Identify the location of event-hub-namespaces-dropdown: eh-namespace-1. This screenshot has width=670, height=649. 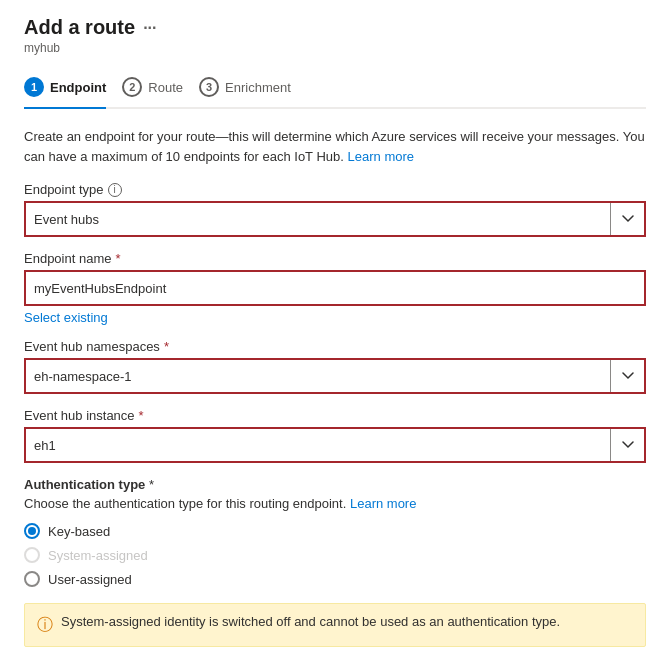
(335, 376).